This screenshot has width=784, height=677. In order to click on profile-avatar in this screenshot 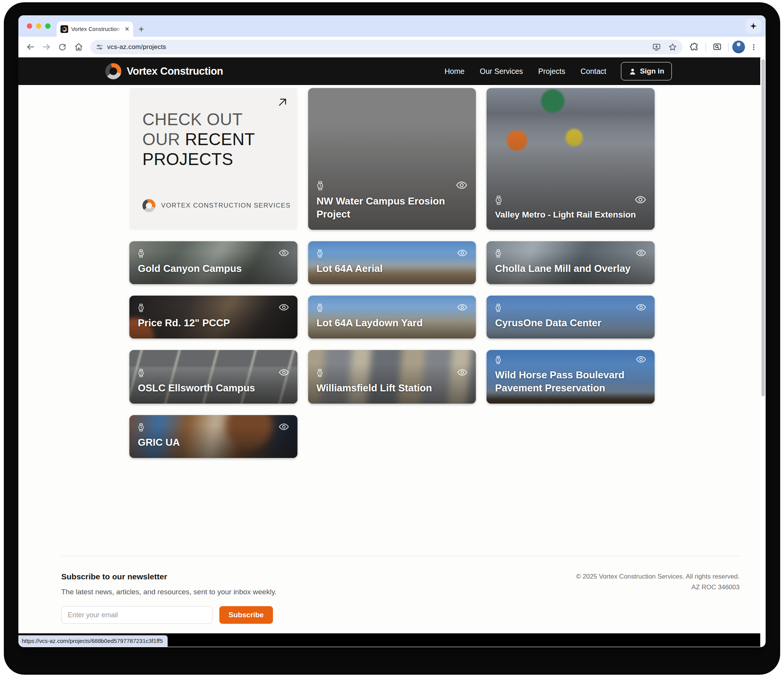, I will do `click(739, 47)`.